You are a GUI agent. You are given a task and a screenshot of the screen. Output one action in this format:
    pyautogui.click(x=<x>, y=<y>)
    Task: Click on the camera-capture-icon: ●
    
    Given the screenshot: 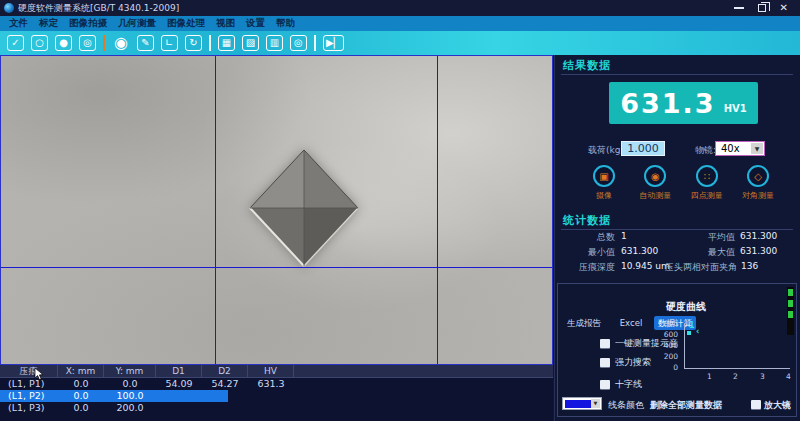 What is the action you would take?
    pyautogui.click(x=64, y=43)
    